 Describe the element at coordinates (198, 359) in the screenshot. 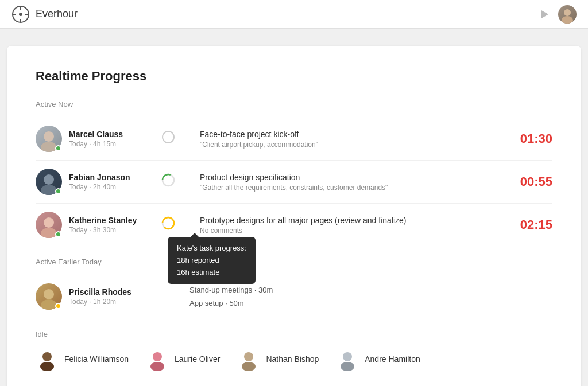

I see `idle-name-laurie: Laurie Oliver` at that location.